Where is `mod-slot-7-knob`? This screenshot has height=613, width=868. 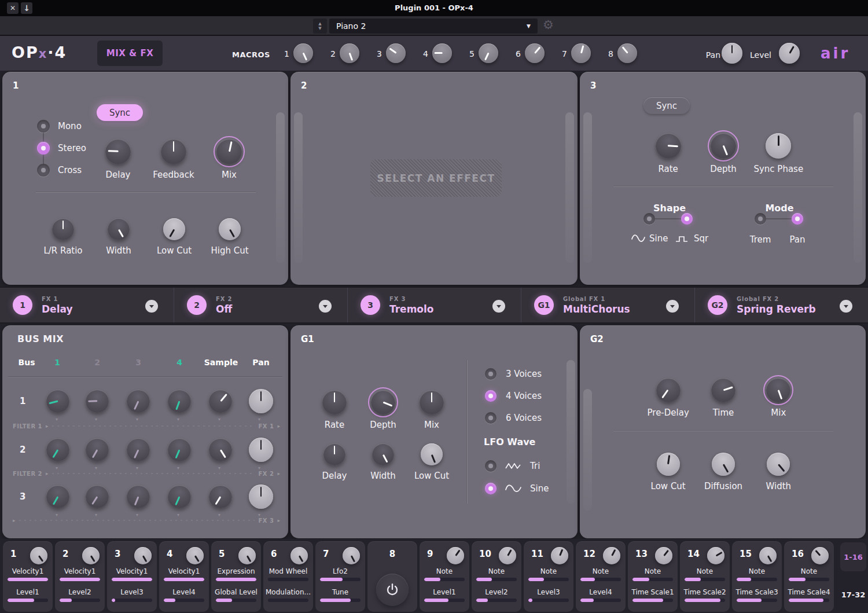 mod-slot-7-knob is located at coordinates (351, 556).